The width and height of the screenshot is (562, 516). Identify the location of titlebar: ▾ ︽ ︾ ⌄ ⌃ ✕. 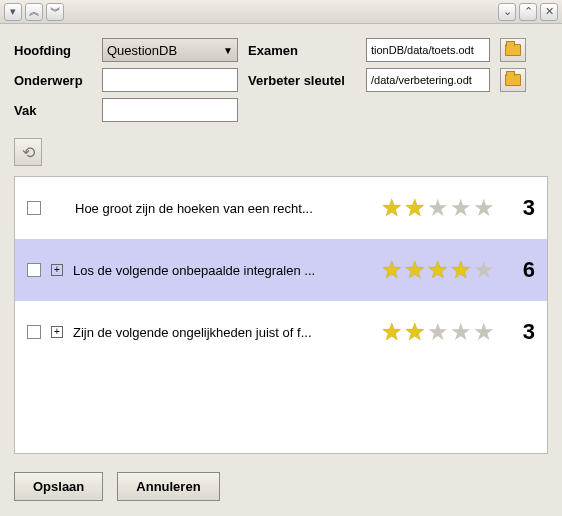
(281, 12).